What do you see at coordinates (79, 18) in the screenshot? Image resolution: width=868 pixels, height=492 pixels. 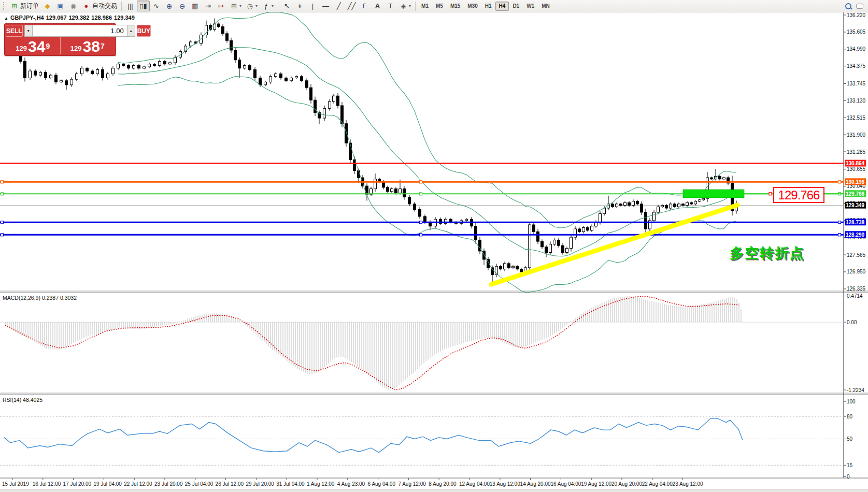 I see `ohlc-high: 129.382` at bounding box center [79, 18].